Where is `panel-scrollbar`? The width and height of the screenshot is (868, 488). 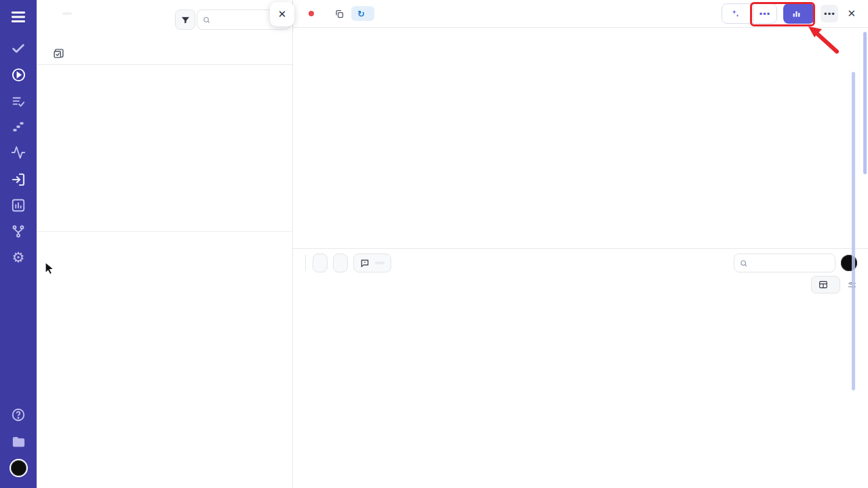 panel-scrollbar is located at coordinates (853, 231).